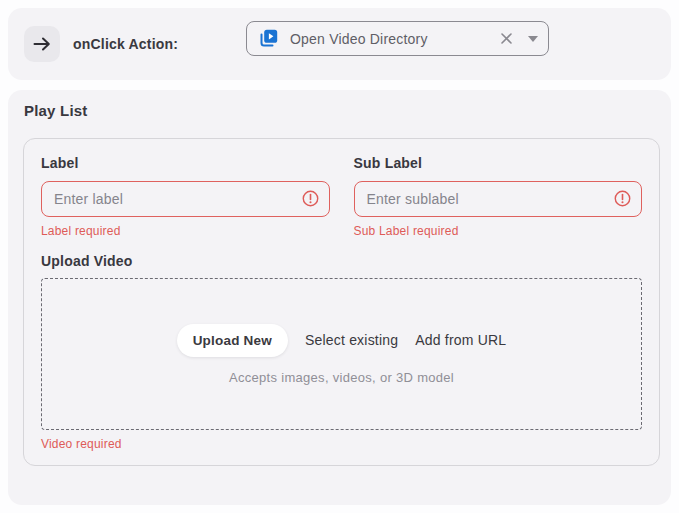  What do you see at coordinates (498, 196) in the screenshot?
I see `sublabel-field-group: Sub Label Sub Label required` at bounding box center [498, 196].